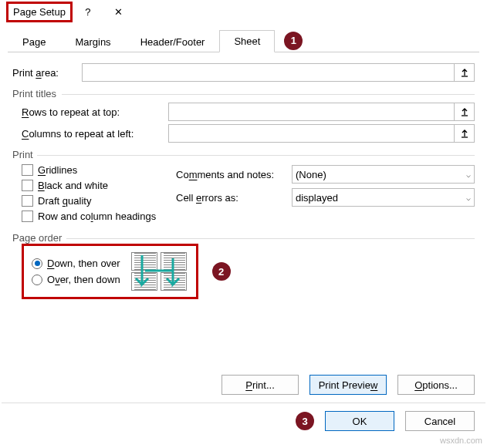 The image size is (487, 448). What do you see at coordinates (97, 216) in the screenshot?
I see `row-col-headings-label: Row and column headings` at bounding box center [97, 216].